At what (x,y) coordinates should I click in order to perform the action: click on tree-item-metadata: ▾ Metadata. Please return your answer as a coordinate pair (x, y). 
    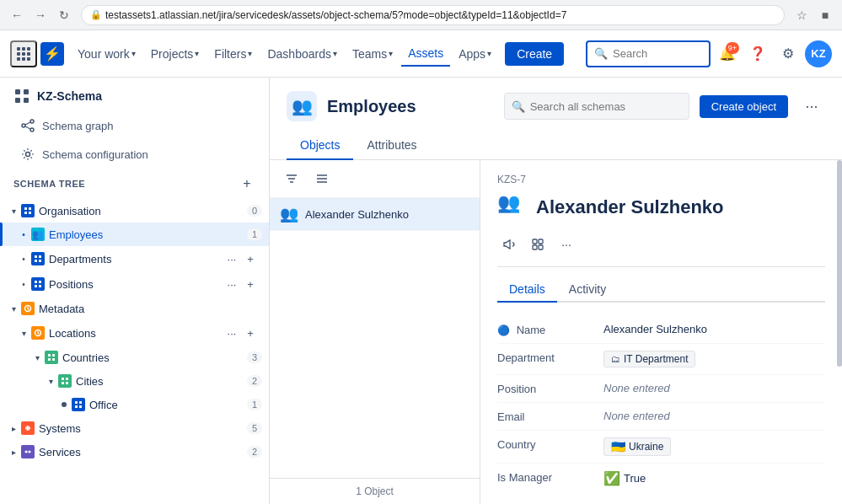
    Looking at the image, I should click on (135, 308).